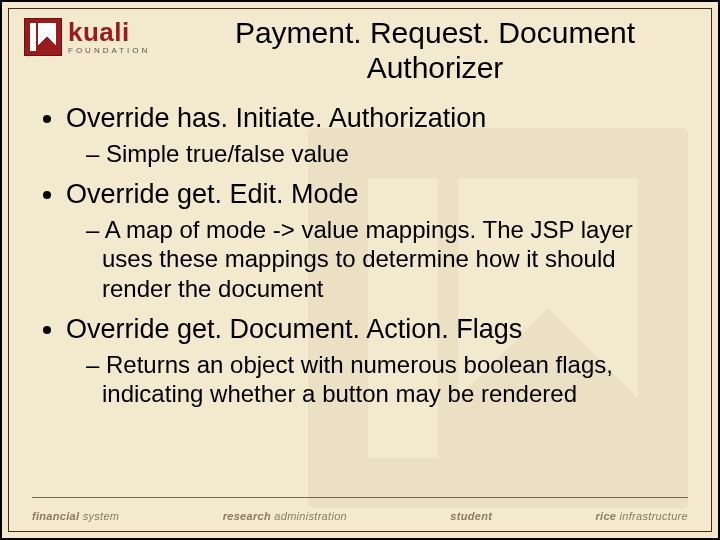 Image resolution: width=720 pixels, height=540 pixels. What do you see at coordinates (435, 50) in the screenshot?
I see `slide-title: Payment. Request. Document Authorizer` at bounding box center [435, 50].